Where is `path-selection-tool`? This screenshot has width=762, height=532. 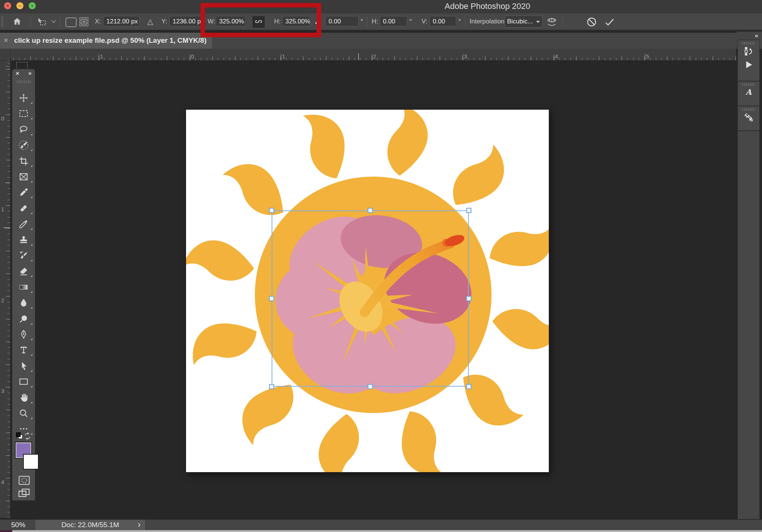 path-selection-tool is located at coordinates (24, 366).